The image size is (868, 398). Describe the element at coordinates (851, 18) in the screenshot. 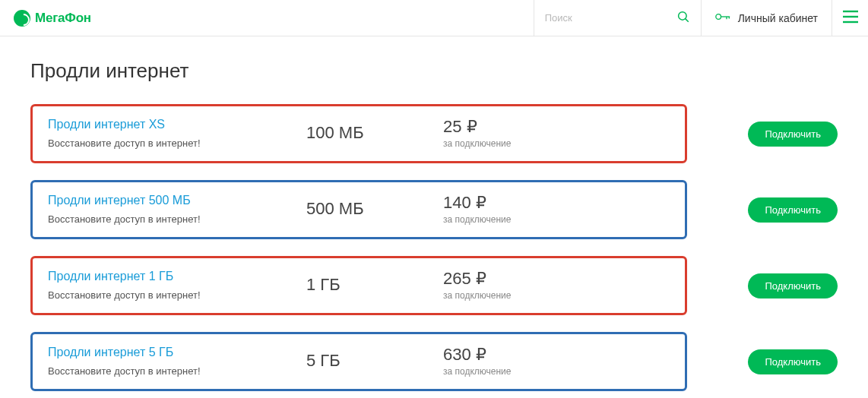

I see `hamburger-icon` at that location.